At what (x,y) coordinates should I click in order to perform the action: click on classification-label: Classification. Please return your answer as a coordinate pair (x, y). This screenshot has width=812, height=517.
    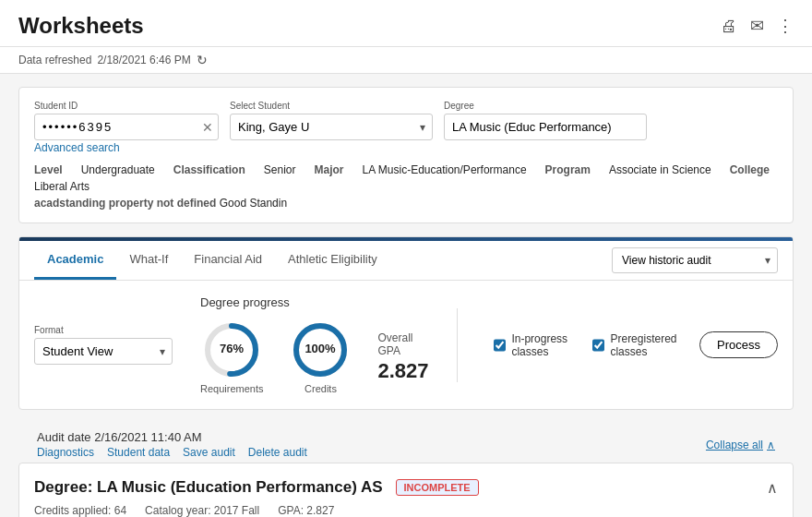
    Looking at the image, I should click on (209, 170).